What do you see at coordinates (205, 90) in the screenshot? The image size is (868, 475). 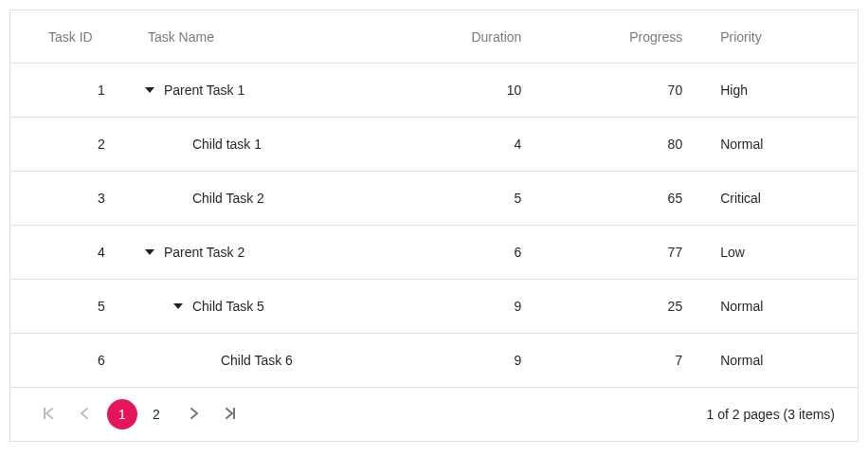 I see `task-name-text: Parent Task 1` at bounding box center [205, 90].